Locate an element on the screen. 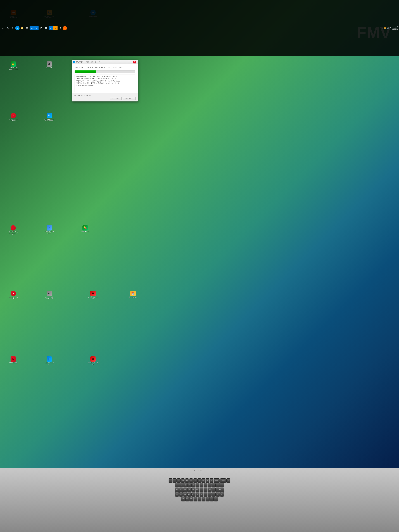  key-x: Xさ is located at coordinates (183, 499).